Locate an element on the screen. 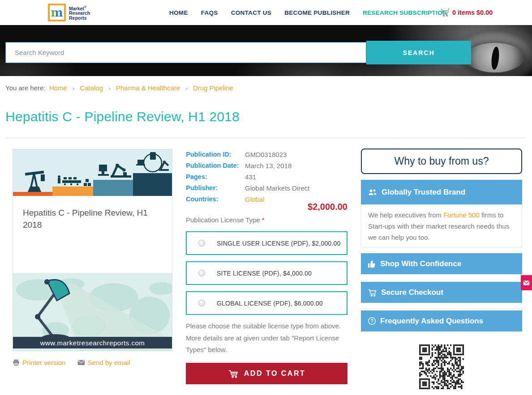 This screenshot has height=395, width=532. cart-status: 0 items $0.00 is located at coordinates (466, 13).